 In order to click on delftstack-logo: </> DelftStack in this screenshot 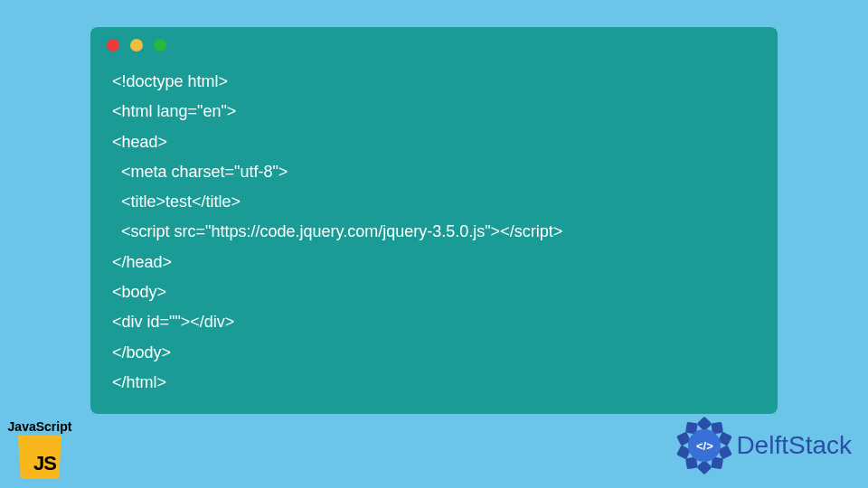, I will do `click(765, 446)`.